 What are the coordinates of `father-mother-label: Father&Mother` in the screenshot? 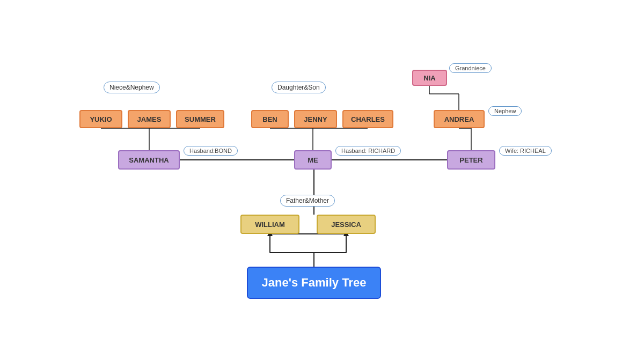 It's located at (308, 201).